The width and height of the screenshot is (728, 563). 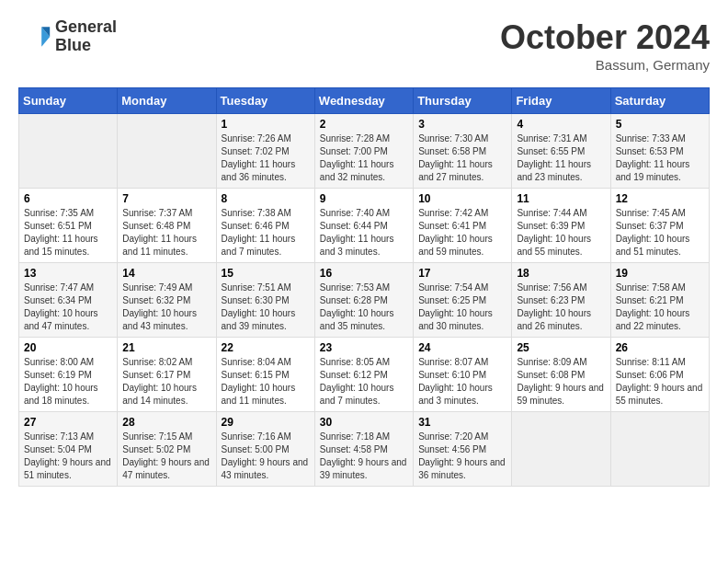 I want to click on day-number: 22, so click(x=266, y=348).